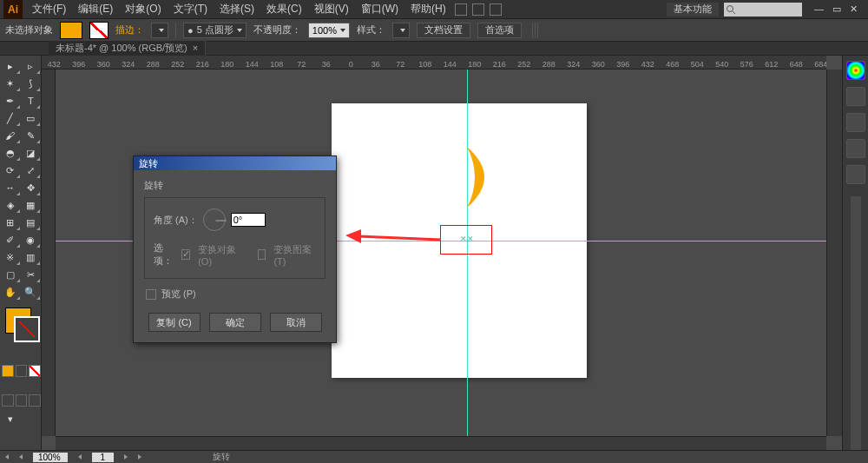  I want to click on lasso-tool: ⟆, so click(31, 83).